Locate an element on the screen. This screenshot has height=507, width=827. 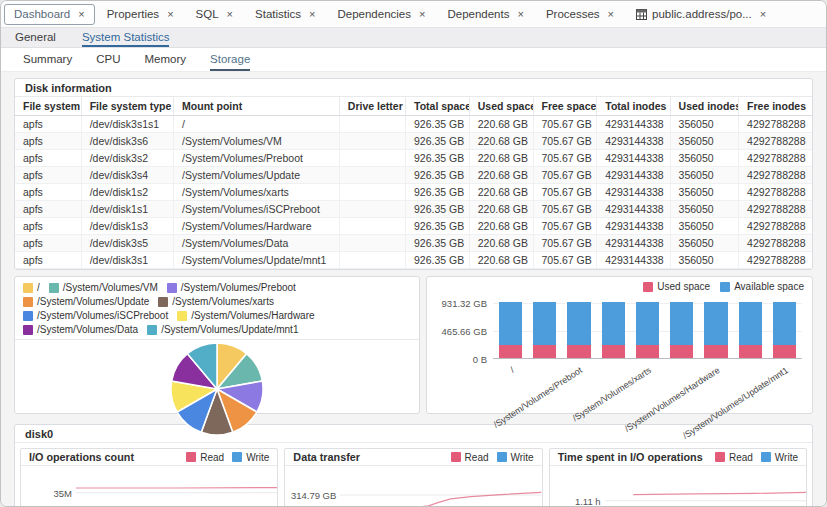
table-row: apfs/dev/disk3s1s1/926.35 GB220.68 GB705… is located at coordinates (414, 124).